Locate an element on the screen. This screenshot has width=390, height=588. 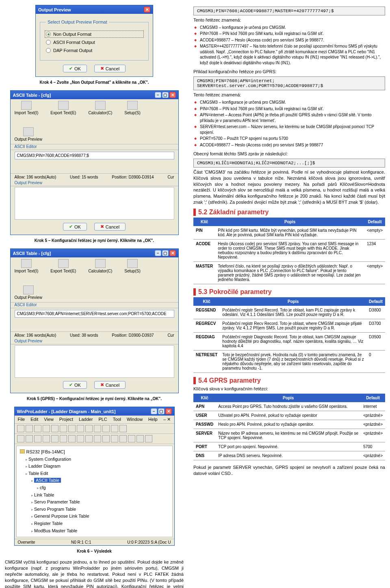
title: ASCII Table - [cfg] is located at coordinates (32, 253).